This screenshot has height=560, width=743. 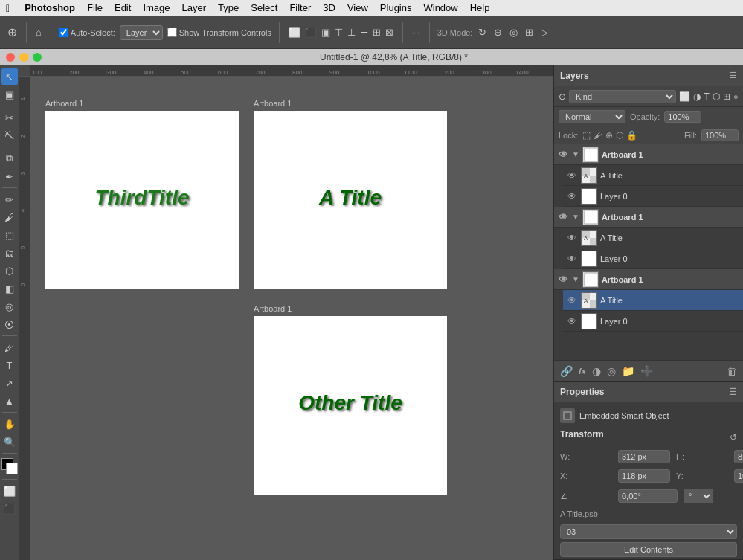 What do you see at coordinates (50, 7) in the screenshot?
I see `menubar-photoshop: Photoshop` at bounding box center [50, 7].